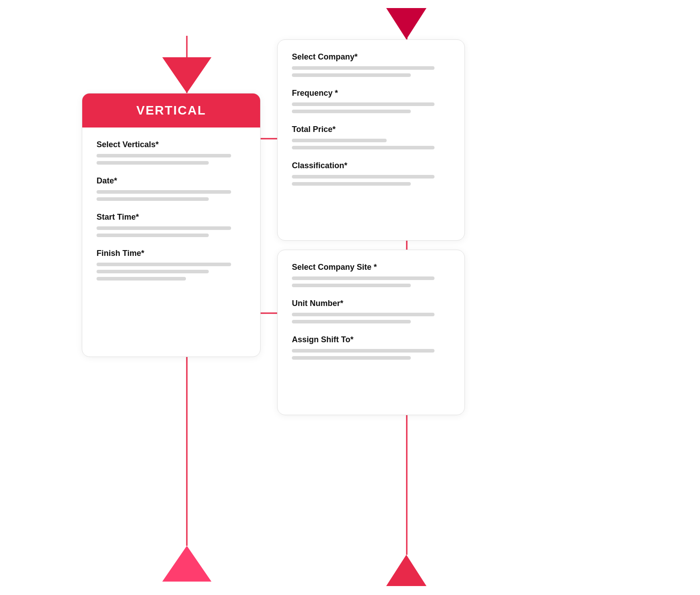  Describe the element at coordinates (171, 152) in the screenshot. I see `field-group-verticals: Select Verticals*` at that location.